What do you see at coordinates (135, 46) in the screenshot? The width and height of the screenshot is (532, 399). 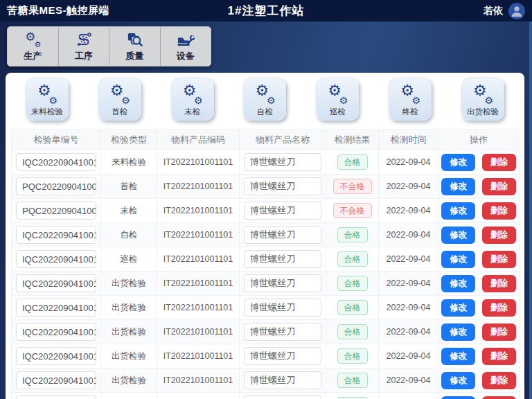 I see `toolbar-item-quality: 质量` at bounding box center [135, 46].